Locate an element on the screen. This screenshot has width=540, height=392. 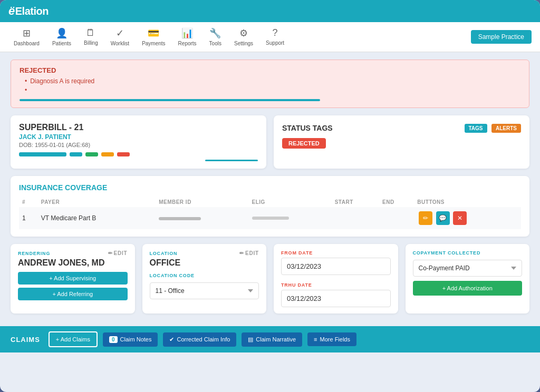
add-claims-button: + Add Claims is located at coordinates (73, 339).